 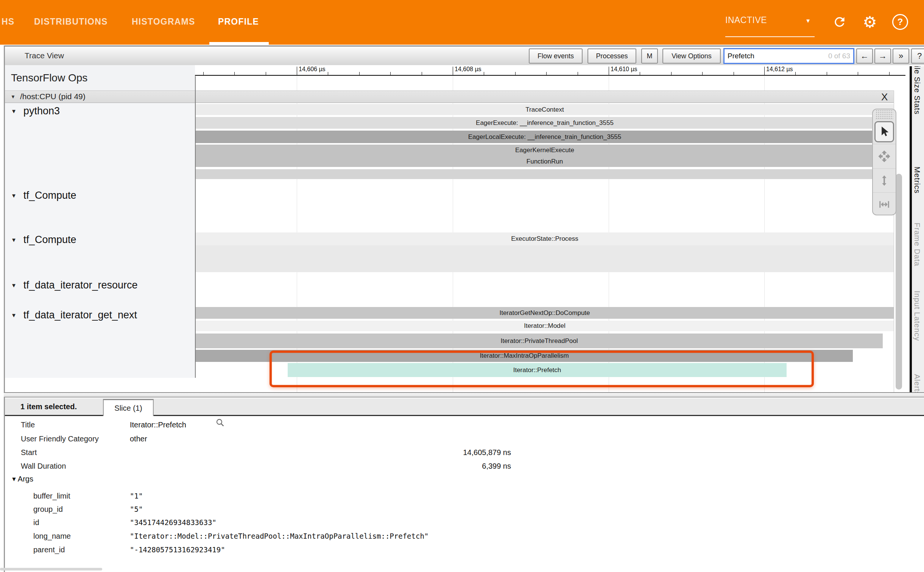 I want to click on process-group-header: ▼ /host:CPU (pid 49) X, so click(x=449, y=97).